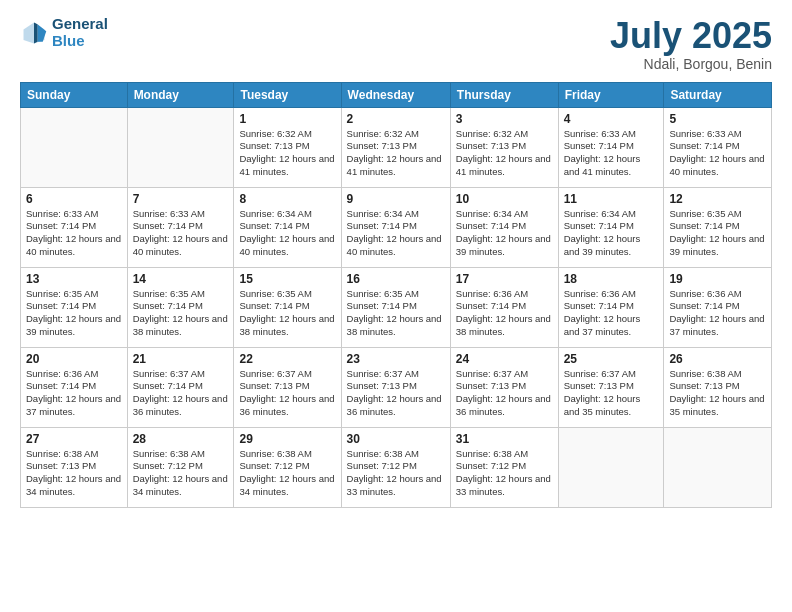 The height and width of the screenshot is (612, 792). What do you see at coordinates (80, 32) in the screenshot?
I see `logo-text: General Blue` at bounding box center [80, 32].